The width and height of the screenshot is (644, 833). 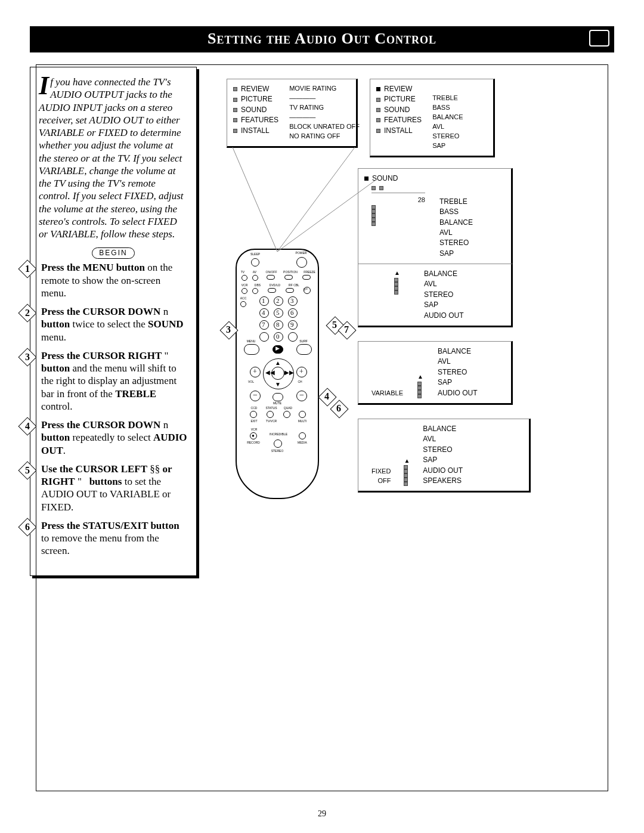 I want to click on callout-7: 7, so click(x=347, y=330).